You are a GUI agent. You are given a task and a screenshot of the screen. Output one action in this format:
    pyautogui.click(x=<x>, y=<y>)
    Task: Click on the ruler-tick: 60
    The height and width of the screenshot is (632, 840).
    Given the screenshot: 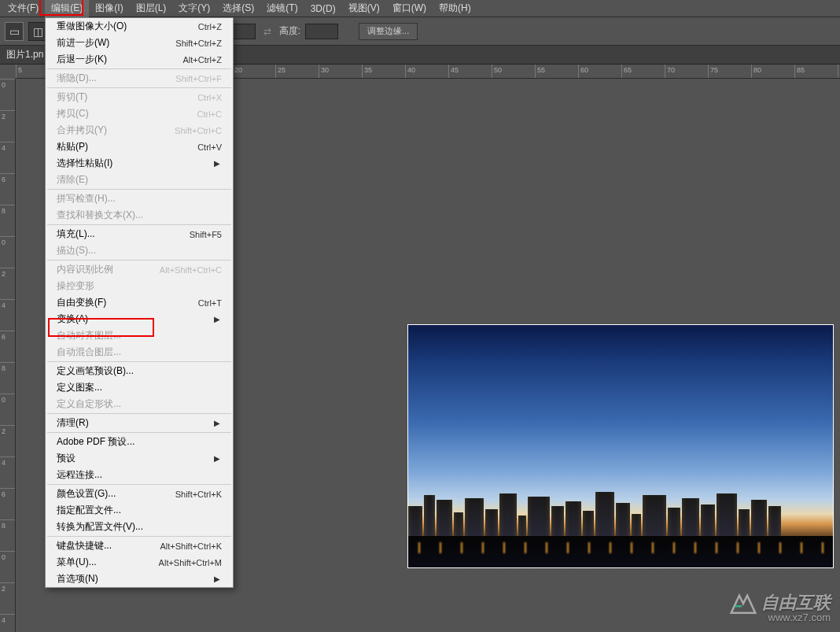 What is the action you would take?
    pyautogui.click(x=584, y=72)
    